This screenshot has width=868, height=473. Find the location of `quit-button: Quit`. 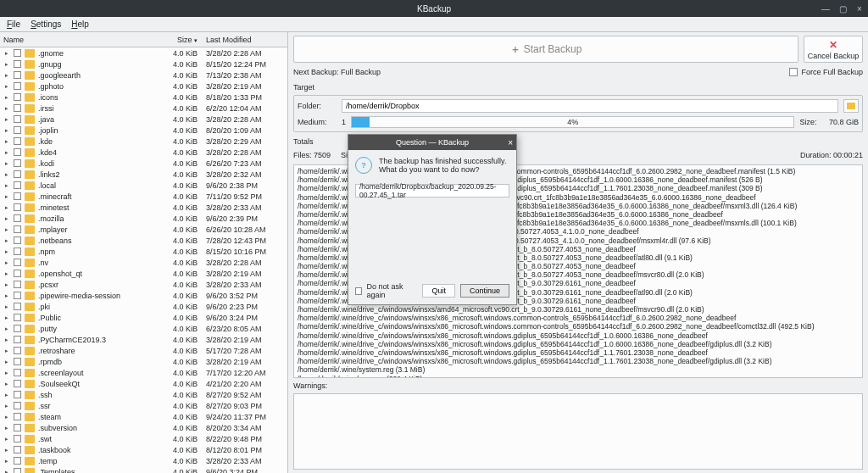

quit-button: Quit is located at coordinates (439, 291).